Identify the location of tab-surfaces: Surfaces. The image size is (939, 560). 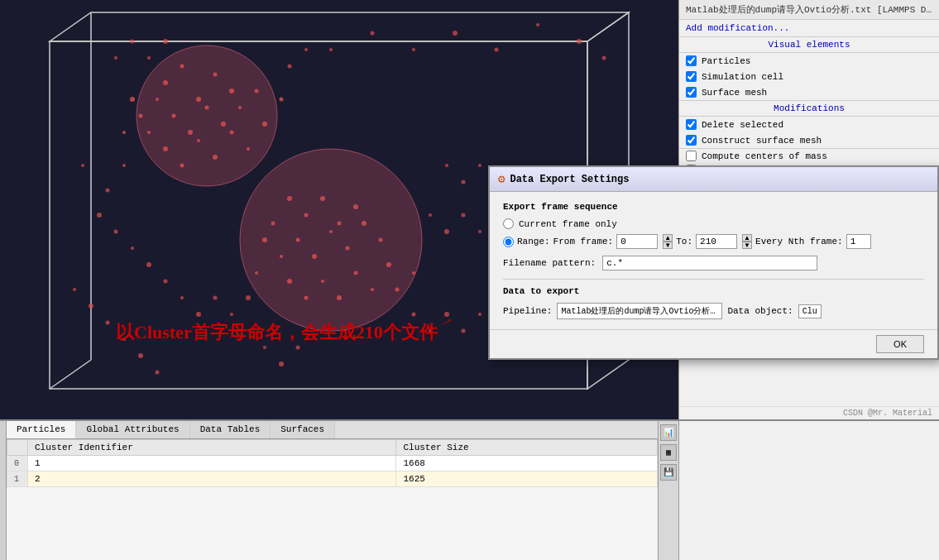
(303, 430).